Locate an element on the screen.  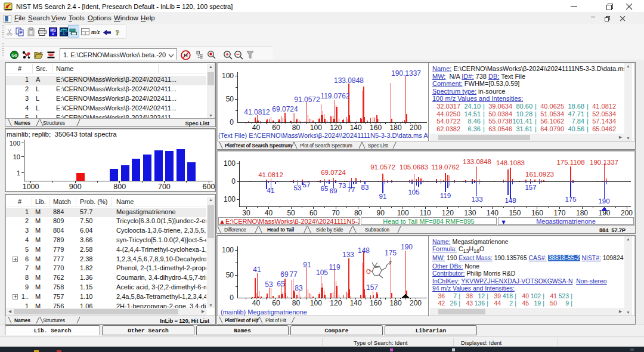
svg-text: O is located at coordinates (369, 272).